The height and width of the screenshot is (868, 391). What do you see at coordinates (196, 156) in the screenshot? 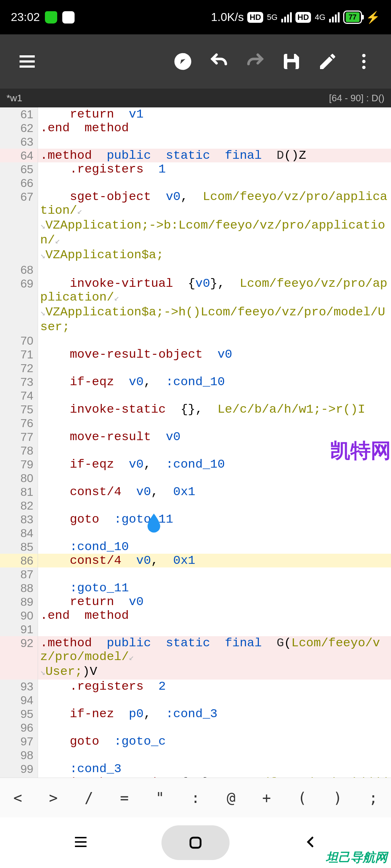
I see `code-line: 64.method public static final D()Z` at bounding box center [196, 156].